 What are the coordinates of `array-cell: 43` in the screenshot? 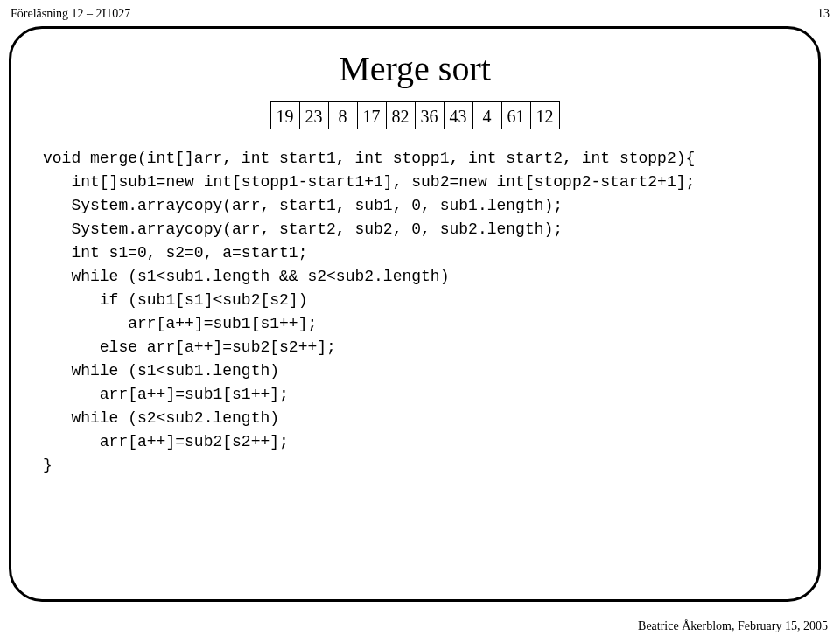 It's located at (458, 115).